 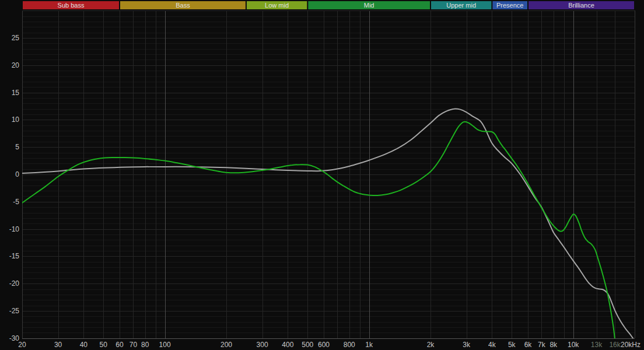 What do you see at coordinates (542, 345) in the screenshot?
I see `x-tick-label: 7k` at bounding box center [542, 345].